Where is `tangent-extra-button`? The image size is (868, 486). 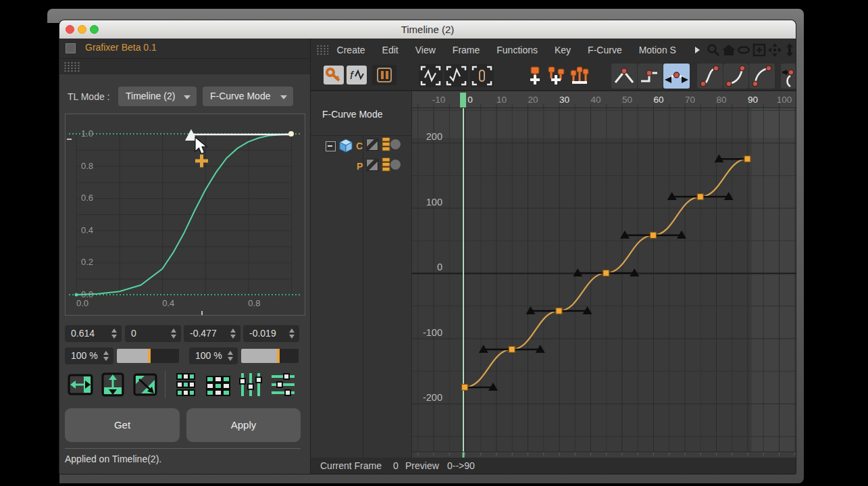 tangent-extra-button is located at coordinates (788, 76).